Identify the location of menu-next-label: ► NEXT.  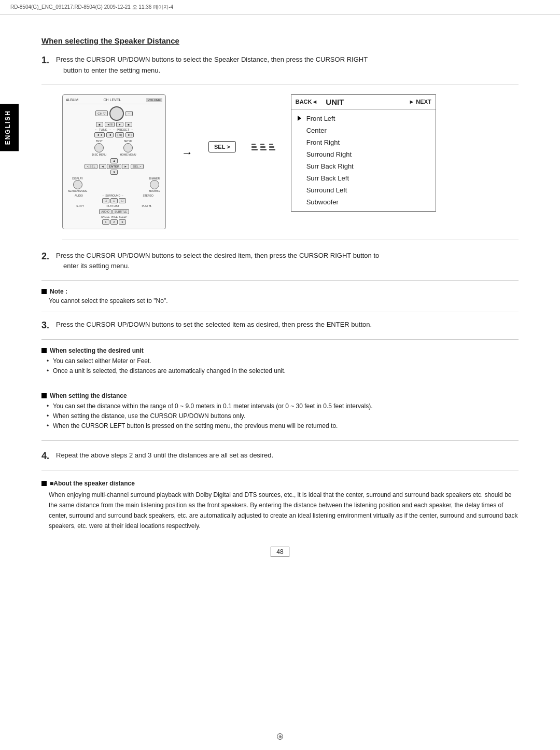
(420, 102).